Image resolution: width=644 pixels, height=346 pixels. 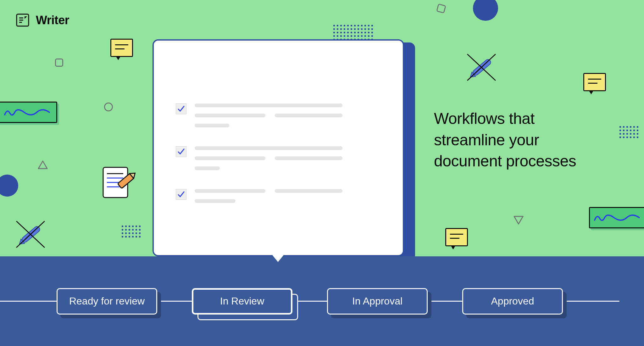 I want to click on stage-label: Approved, so click(x=513, y=301).